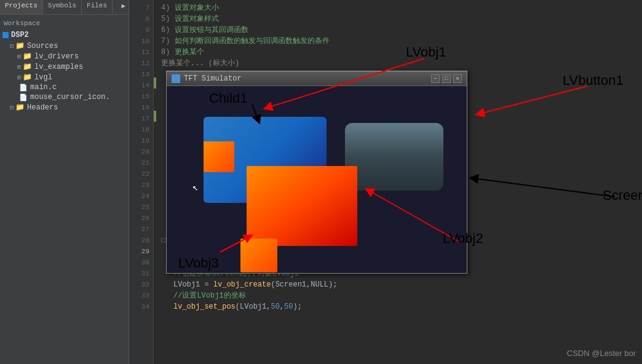 This screenshot has height=364, width=642. Describe the element at coordinates (27, 57) in the screenshot. I see `lv-drivers-folder: 📁` at that location.